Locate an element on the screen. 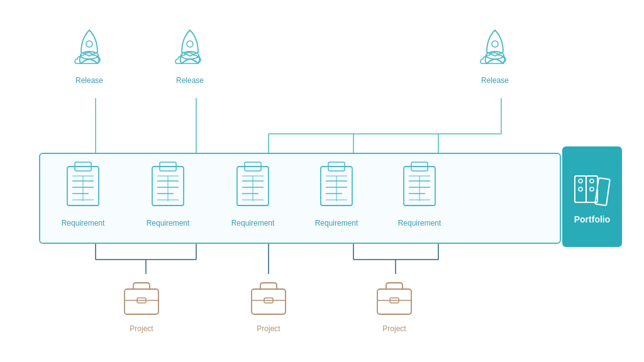 This screenshot has width=644, height=362. project-1: Project is located at coordinates (142, 304).